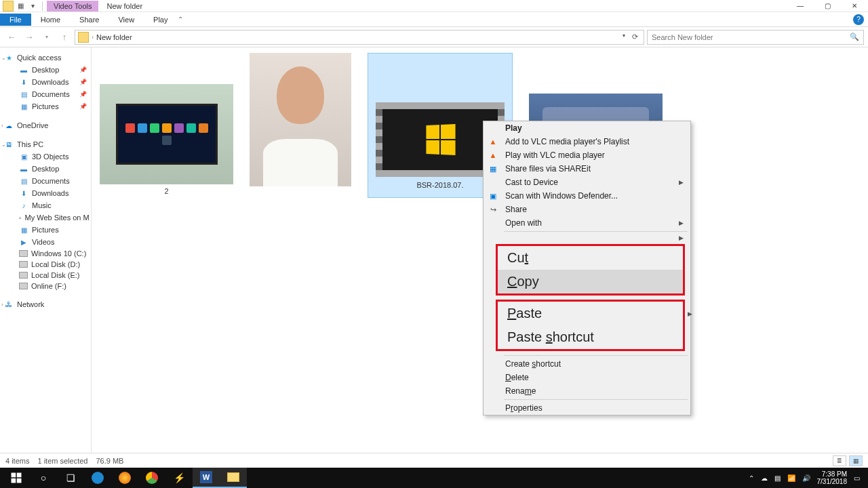  I want to click on ctx-copy: Copy, so click(590, 282).